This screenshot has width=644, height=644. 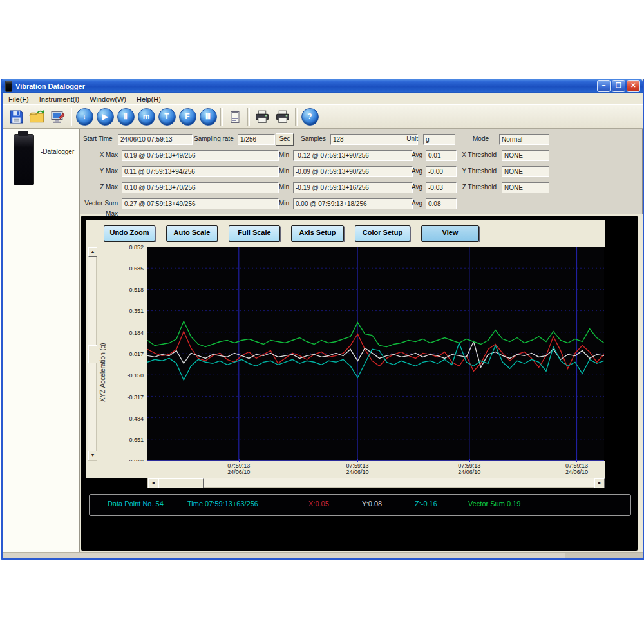 I want to click on help-button: ?, so click(x=310, y=117).